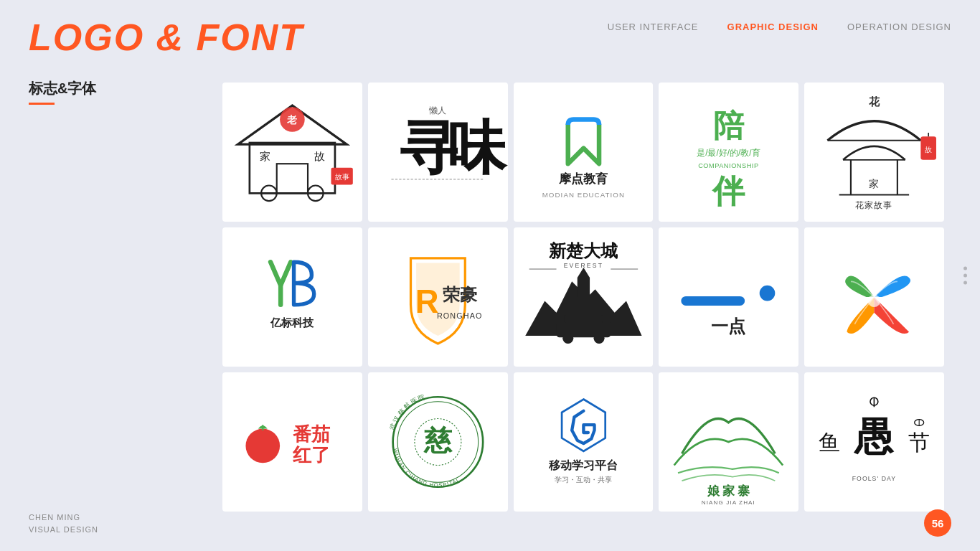  What do you see at coordinates (584, 442) in the screenshot?
I see `logo-card-13: 移动学习平台 学习・互动・共享` at bounding box center [584, 442].